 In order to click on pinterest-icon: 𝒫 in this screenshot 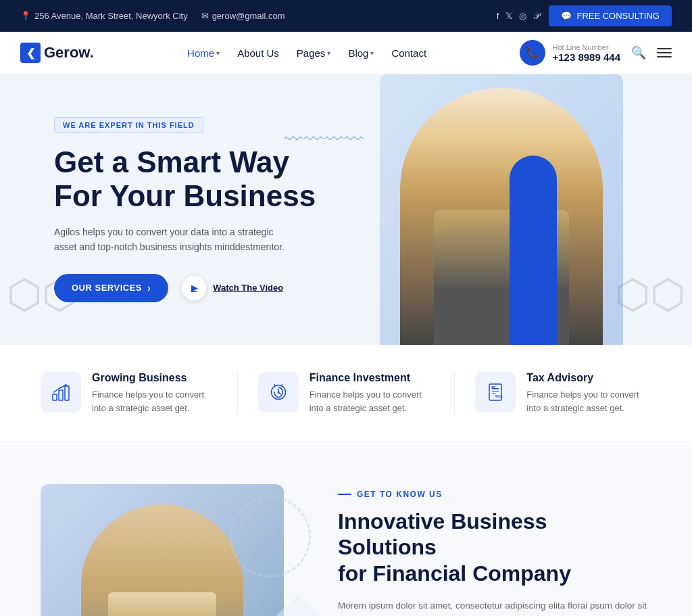, I will do `click(537, 16)`.